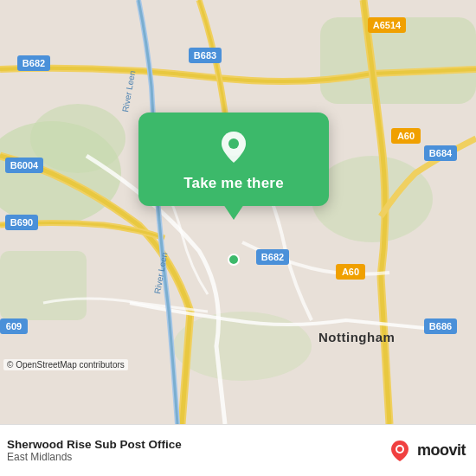 The image size is (476, 476). I want to click on popup-card: Take me there, so click(234, 159).